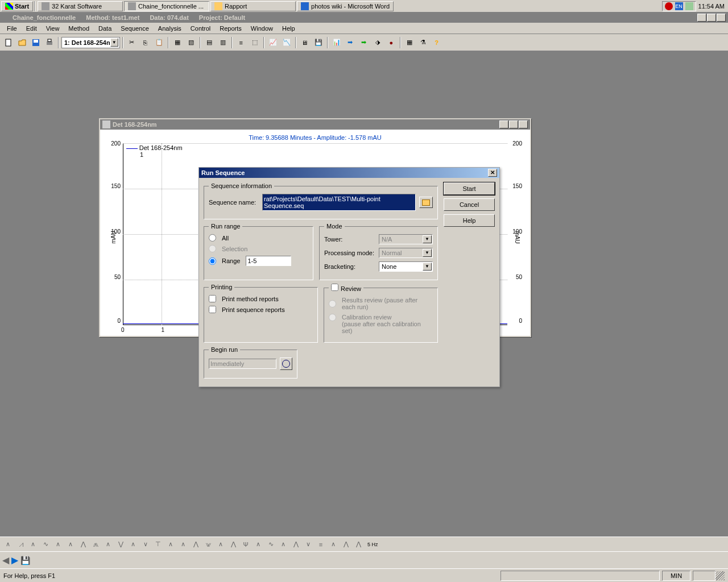  I want to click on detector-combo: 1: Det 168-254n, so click(91, 43).